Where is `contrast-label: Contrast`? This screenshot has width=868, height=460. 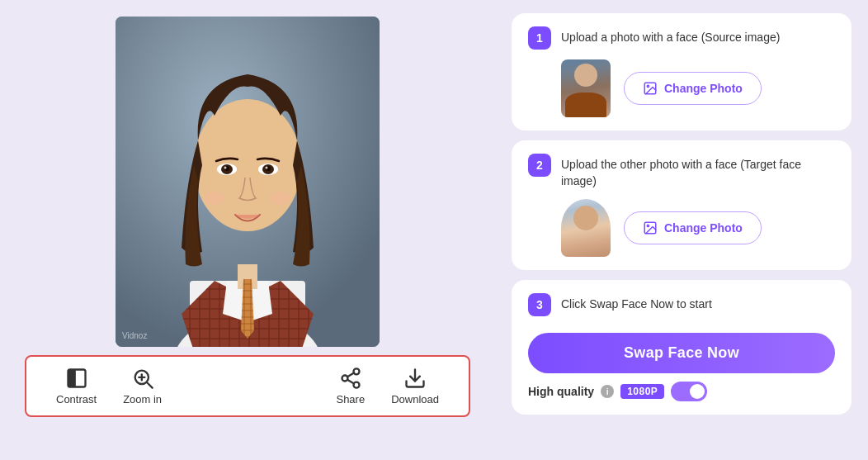
contrast-label: Contrast is located at coordinates (76, 400).